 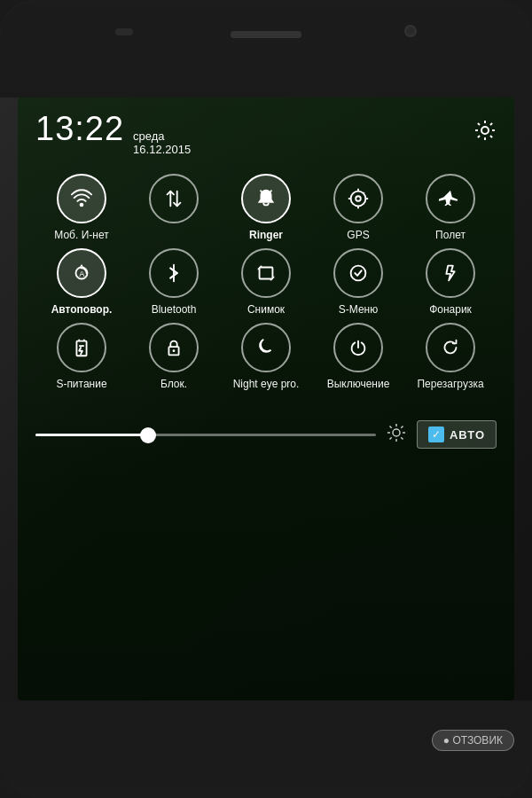 What do you see at coordinates (450, 384) in the screenshot?
I see `reboot-label: Перезагрузка` at bounding box center [450, 384].